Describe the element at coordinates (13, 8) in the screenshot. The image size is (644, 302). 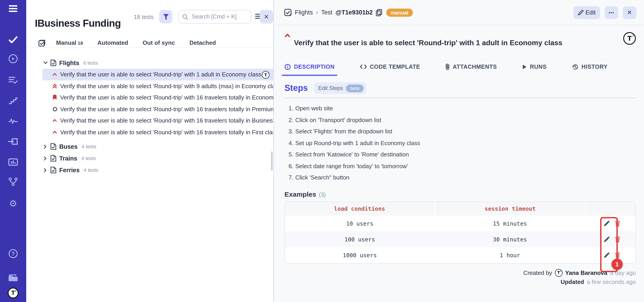
I see `menu-icon` at that location.